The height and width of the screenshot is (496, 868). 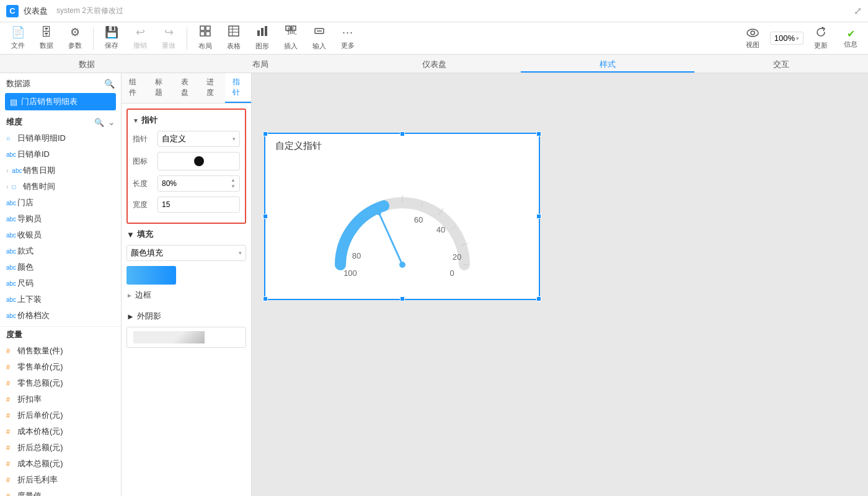 What do you see at coordinates (30, 235) in the screenshot?
I see `field-name: 收银员` at bounding box center [30, 235].